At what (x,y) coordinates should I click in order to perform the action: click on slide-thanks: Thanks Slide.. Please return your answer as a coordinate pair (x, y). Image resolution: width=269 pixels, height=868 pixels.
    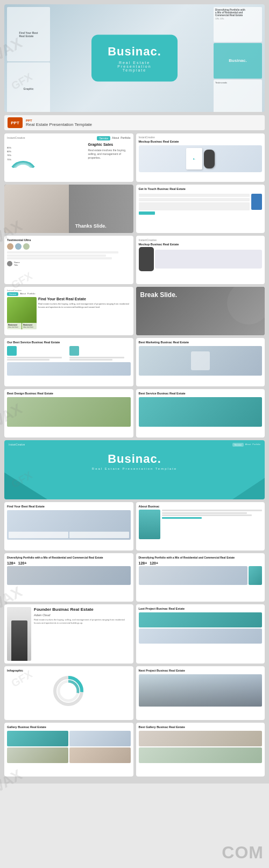
    Looking at the image, I should click on (69, 209).